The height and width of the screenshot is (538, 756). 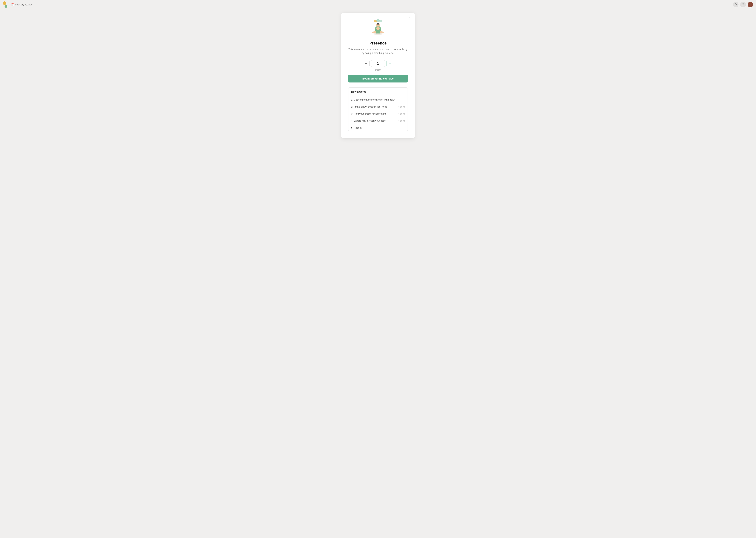 I want to click on meditation-illustration, so click(x=378, y=28).